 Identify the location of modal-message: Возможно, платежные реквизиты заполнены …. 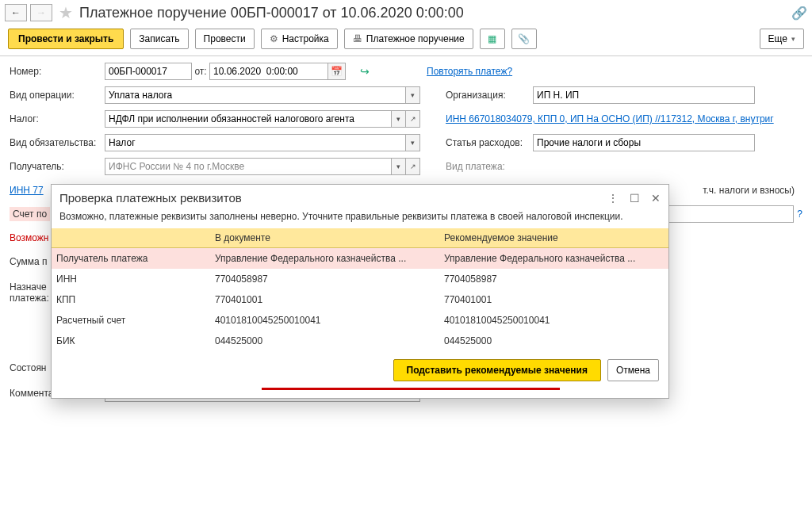
(360, 218).